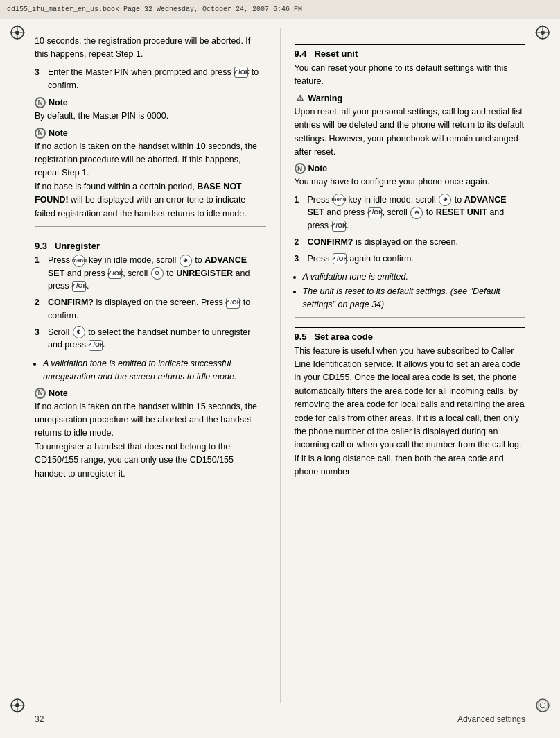 Image resolution: width=560 pixels, height=738 pixels. What do you see at coordinates (40, 273) in the screenshot?
I see `unreg-step-1-num: 1` at bounding box center [40, 273].